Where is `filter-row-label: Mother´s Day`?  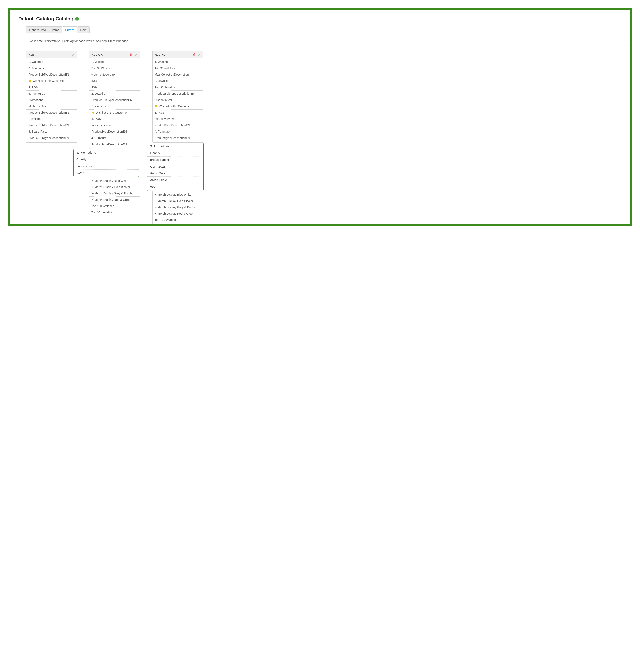
filter-row-label: Mother´s Day is located at coordinates (37, 106).